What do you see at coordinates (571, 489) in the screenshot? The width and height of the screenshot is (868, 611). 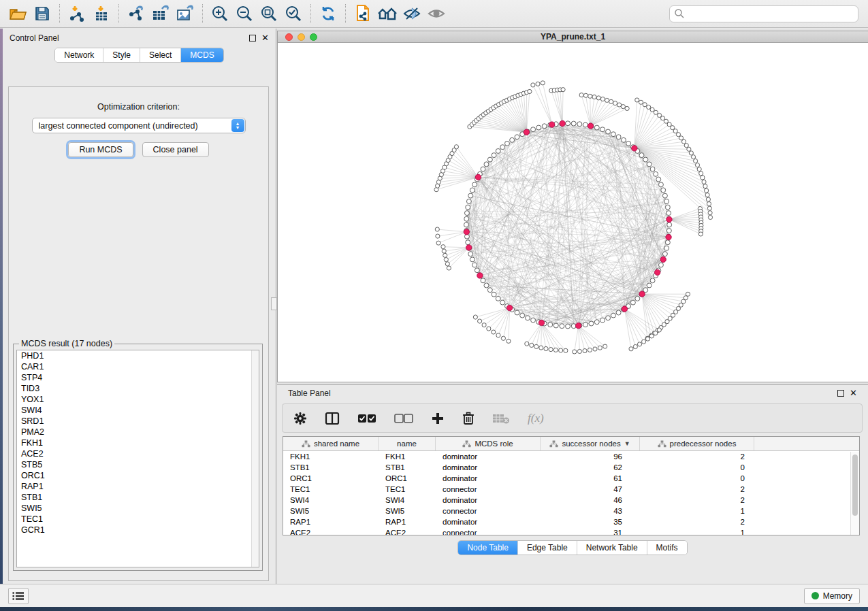 I see `table-row: TEC1TEC1connector472` at bounding box center [571, 489].